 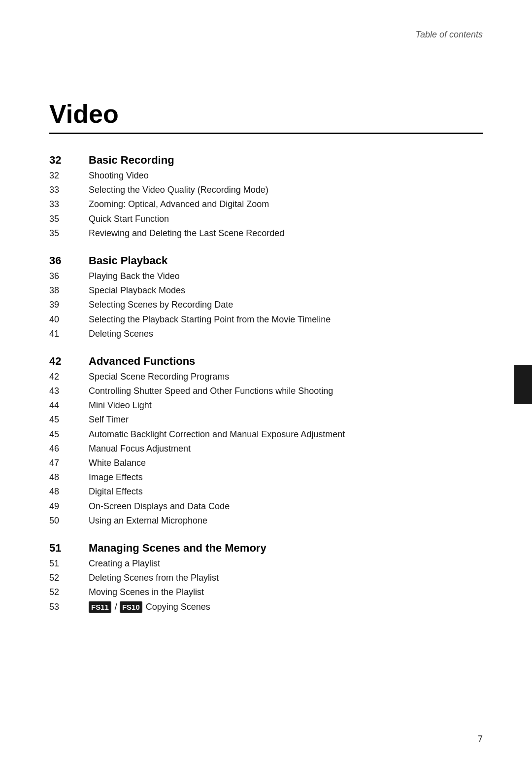 I want to click on toc-heading-text: Basic Playback, so click(x=128, y=261).